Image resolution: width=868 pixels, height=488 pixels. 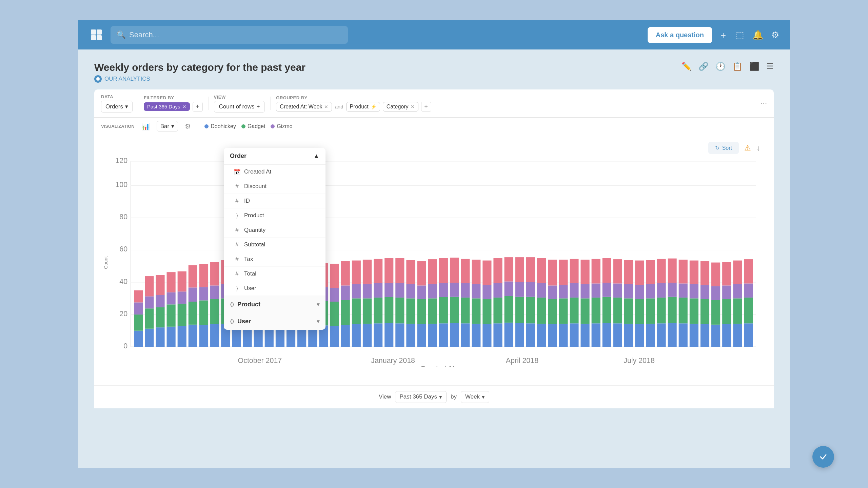 What do you see at coordinates (244, 321) in the screenshot?
I see `user-section-label: User` at bounding box center [244, 321].